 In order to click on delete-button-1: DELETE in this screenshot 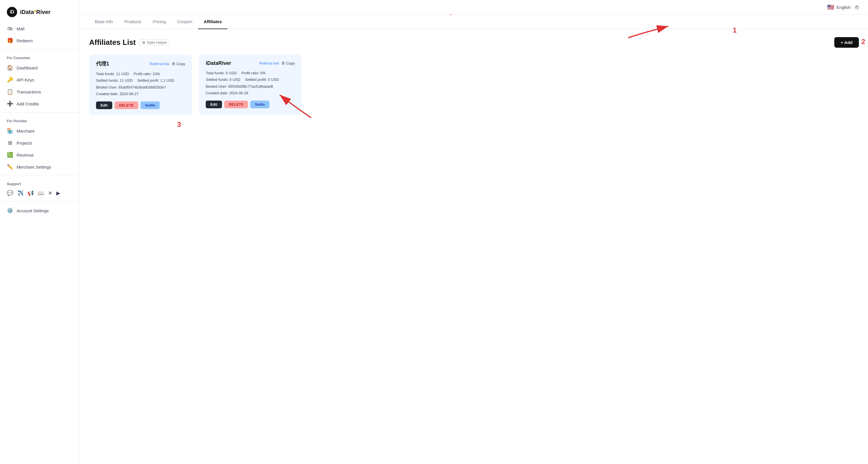, I will do `click(236, 104)`.